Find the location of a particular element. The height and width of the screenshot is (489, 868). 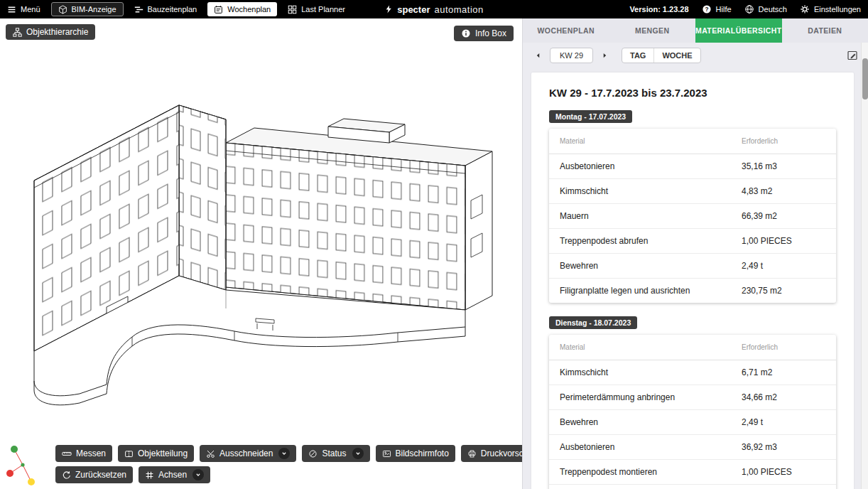

tab-mengen: MENGEN is located at coordinates (653, 31).